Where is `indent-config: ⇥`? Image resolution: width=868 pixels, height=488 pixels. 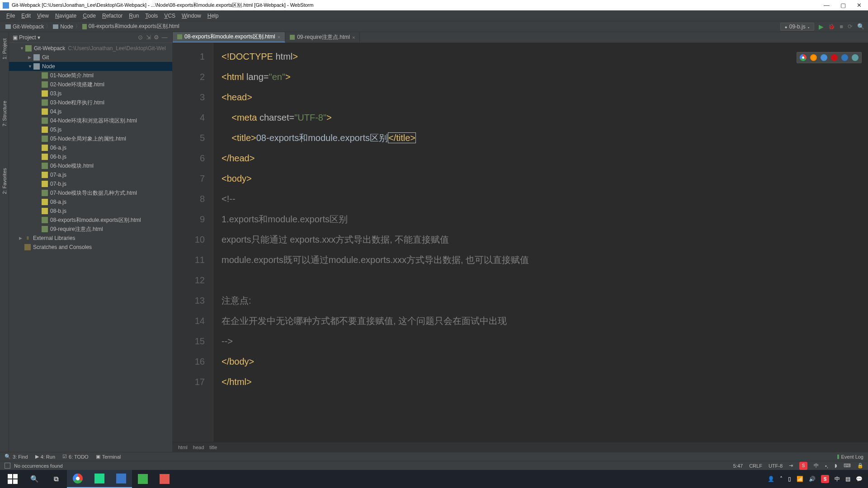 indent-config: ⇥ is located at coordinates (791, 465).